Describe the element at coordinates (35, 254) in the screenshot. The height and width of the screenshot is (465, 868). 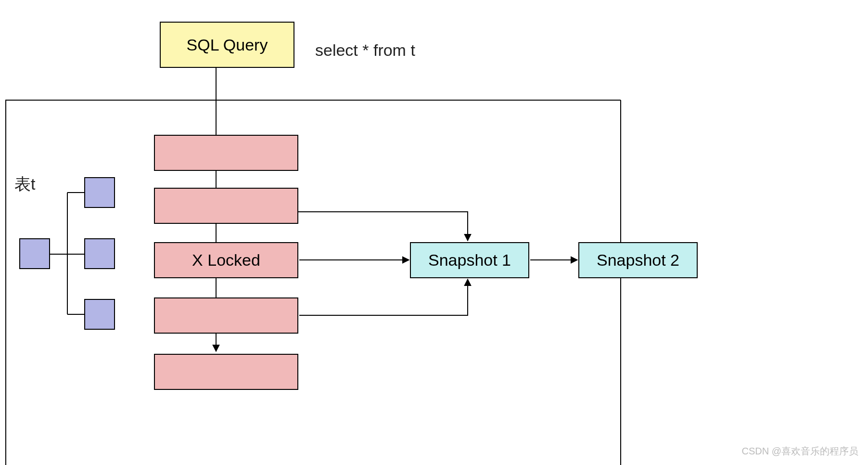
I see `table-root-node` at that location.